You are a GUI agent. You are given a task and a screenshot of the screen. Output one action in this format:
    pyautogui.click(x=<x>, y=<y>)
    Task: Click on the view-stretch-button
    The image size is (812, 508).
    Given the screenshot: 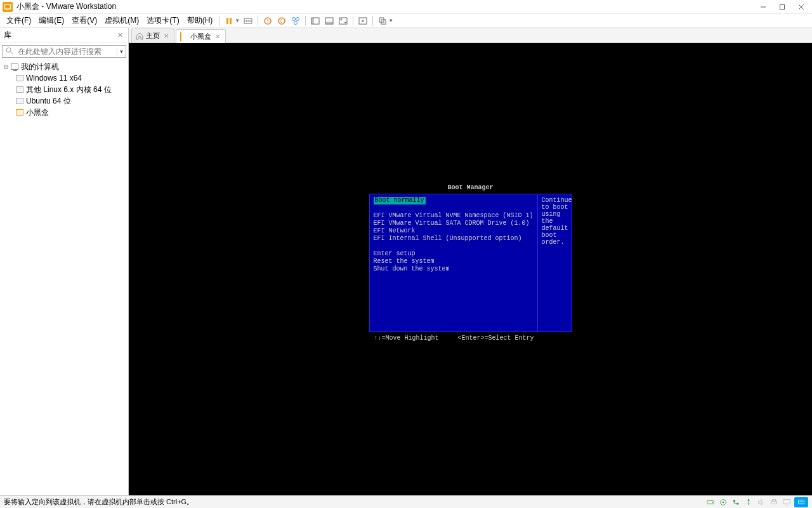 What is the action you would take?
    pyautogui.click(x=343, y=21)
    